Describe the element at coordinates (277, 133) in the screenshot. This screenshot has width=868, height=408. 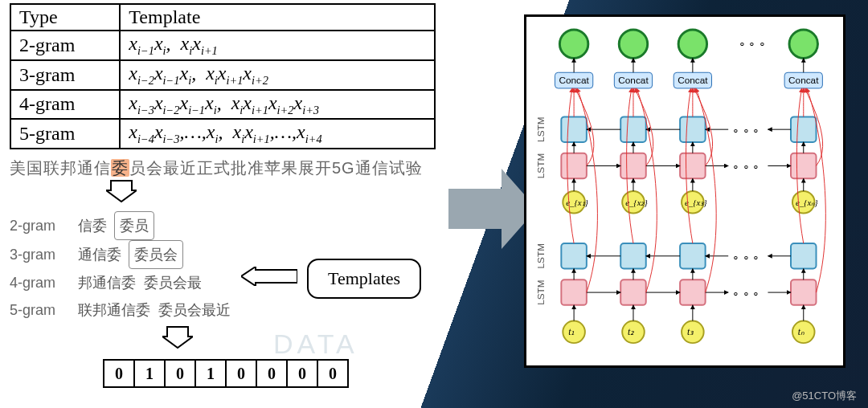
I see `row-5gram-tpl: xi−4xi−3,…,xi, xixi+1,…,xi+4` at that location.